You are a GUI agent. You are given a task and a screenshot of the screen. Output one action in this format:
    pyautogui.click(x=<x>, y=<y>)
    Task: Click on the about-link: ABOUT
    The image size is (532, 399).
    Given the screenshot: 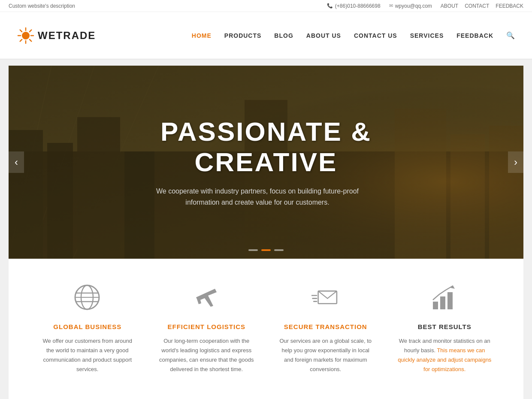 What is the action you would take?
    pyautogui.click(x=450, y=6)
    